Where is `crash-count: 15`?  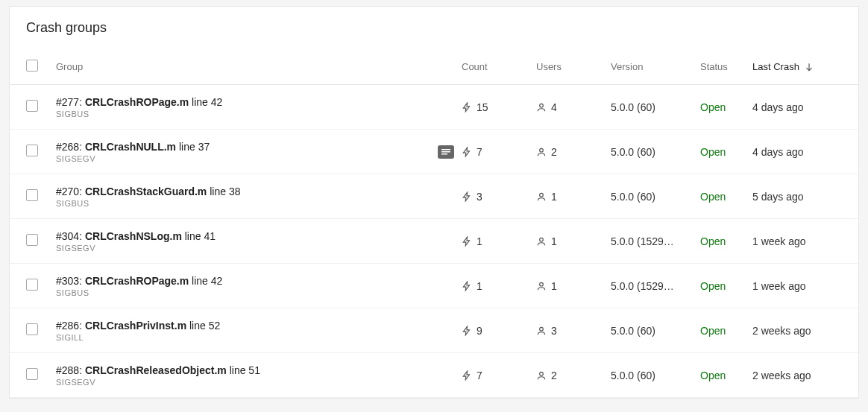 crash-count: 15 is located at coordinates (499, 107).